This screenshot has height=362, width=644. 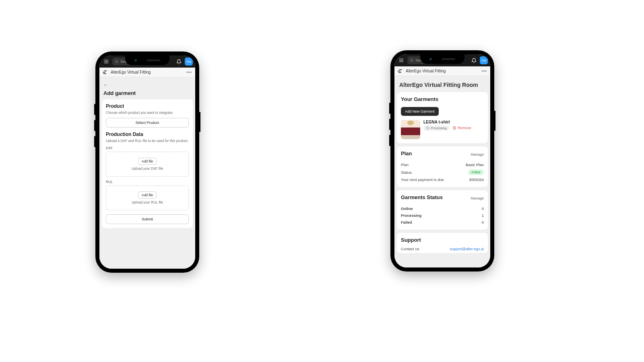 What do you see at coordinates (147, 198) in the screenshot?
I see `rul-dropzone: Add file Upload your RUL file` at bounding box center [147, 198].